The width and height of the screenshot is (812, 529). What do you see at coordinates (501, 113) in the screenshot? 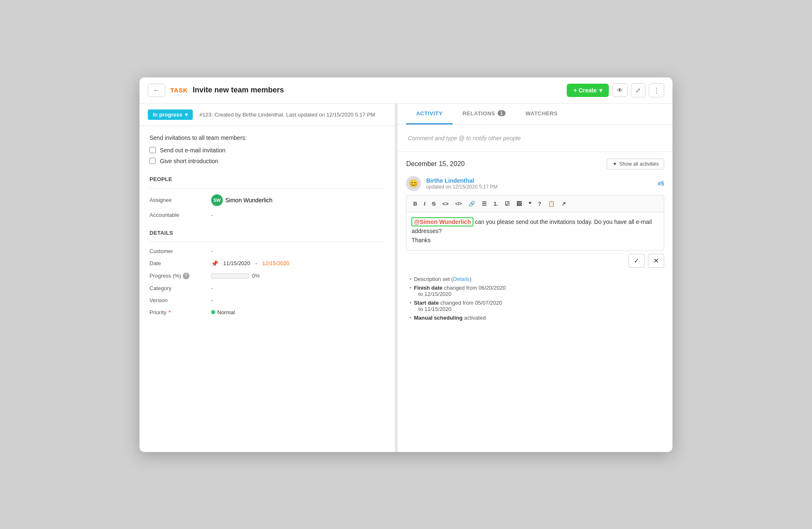
I see `relations-badge: 1` at bounding box center [501, 113].